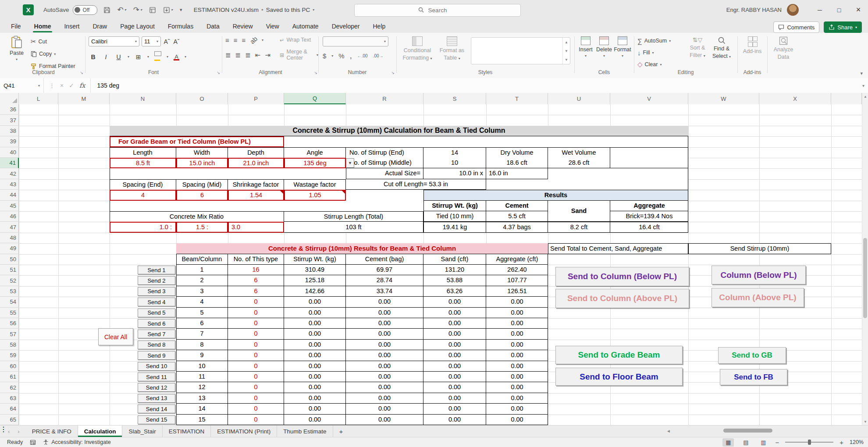 The width and height of the screenshot is (868, 447). I want to click on results-col-header: Stirrup Wt. (kg), so click(315, 259).